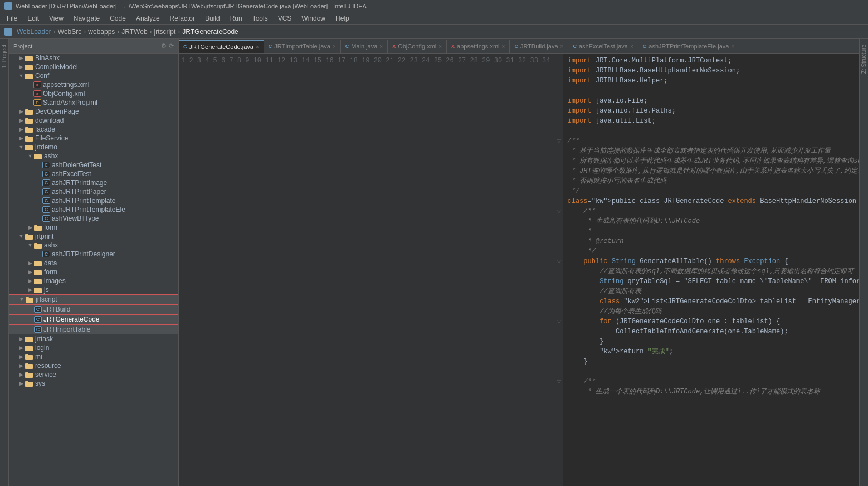 Image resolution: width=868 pixels, height=486 pixels. Describe the element at coordinates (94, 103) in the screenshot. I see `tree-item: PStandAshxProj.iml` at that location.